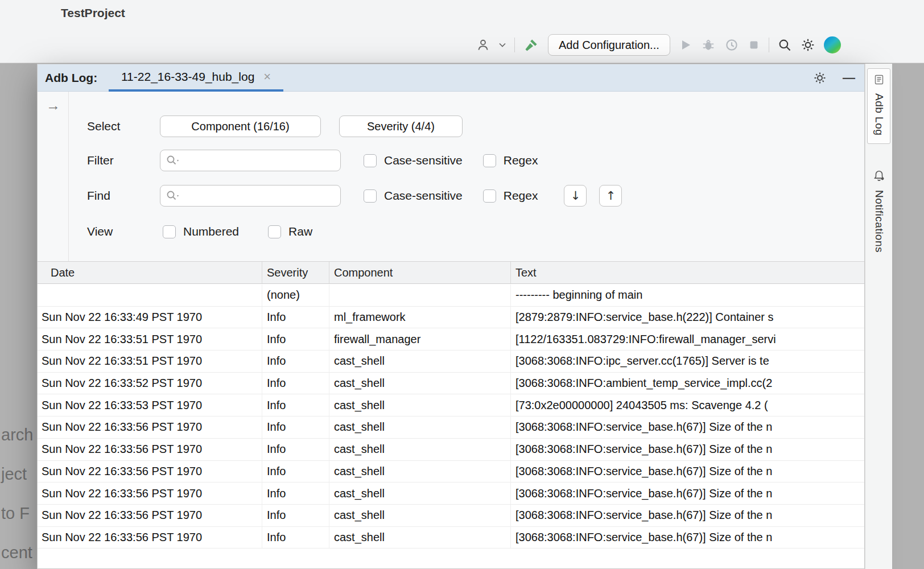 This screenshot has width=924, height=569. What do you see at coordinates (451, 318) in the screenshot?
I see `table-row: Sun Nov 22 16:33:49 PST 1970Infoml_frame…` at bounding box center [451, 318].